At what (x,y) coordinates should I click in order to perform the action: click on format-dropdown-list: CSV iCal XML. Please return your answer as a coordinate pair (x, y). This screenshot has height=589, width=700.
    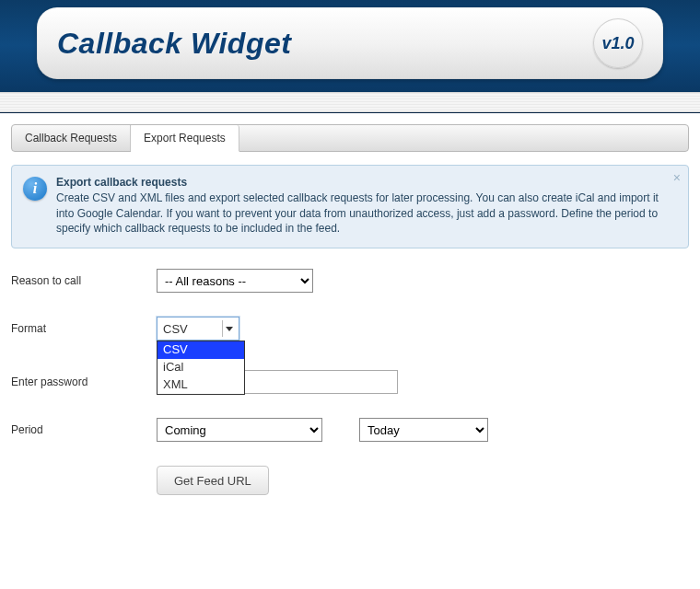
    Looking at the image, I should click on (201, 368).